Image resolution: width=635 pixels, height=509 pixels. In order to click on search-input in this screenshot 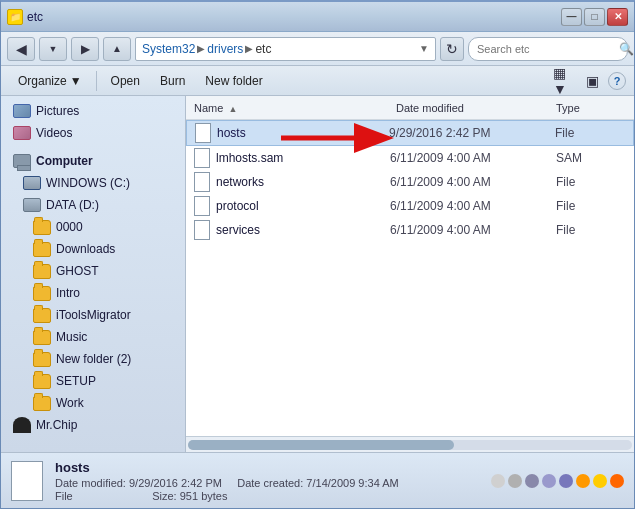, I will do `click(546, 49)`.